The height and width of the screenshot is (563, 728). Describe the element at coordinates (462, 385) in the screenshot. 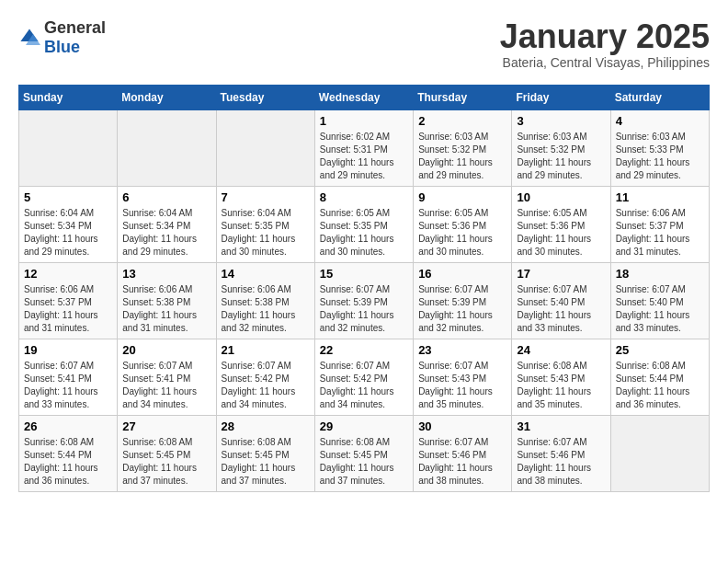

I see `day-info: Sunrise: 6:07 AMSunset: 5:43 PMDaylight:…` at that location.